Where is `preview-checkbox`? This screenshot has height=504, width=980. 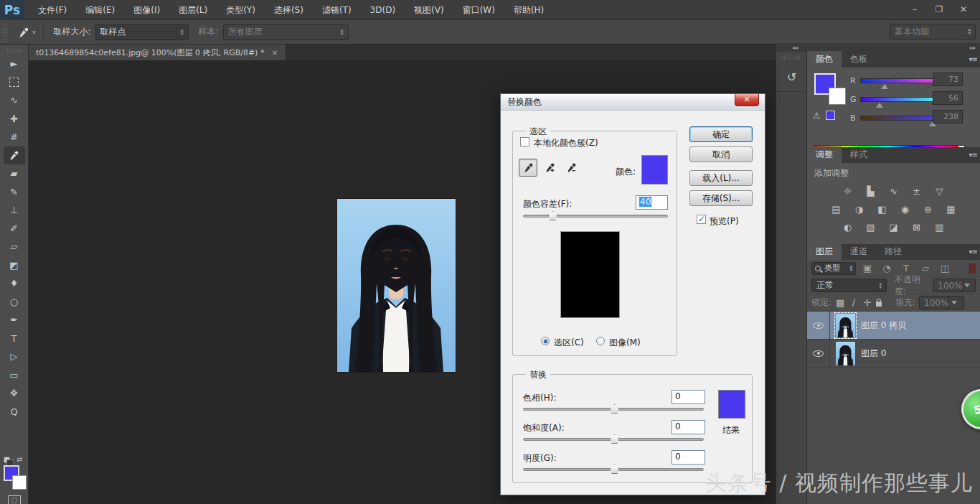
preview-checkbox is located at coordinates (702, 220).